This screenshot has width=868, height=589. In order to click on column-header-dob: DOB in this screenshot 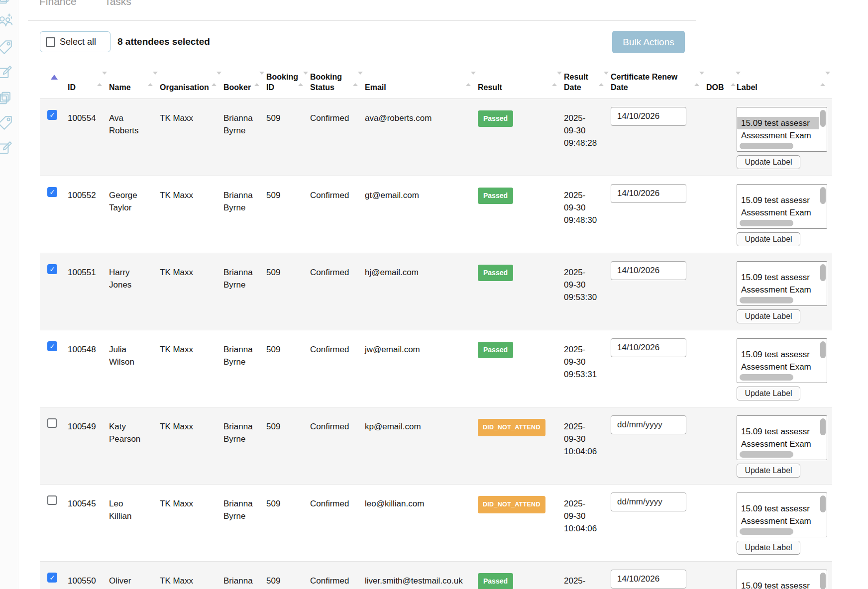, I will do `click(722, 79)`.